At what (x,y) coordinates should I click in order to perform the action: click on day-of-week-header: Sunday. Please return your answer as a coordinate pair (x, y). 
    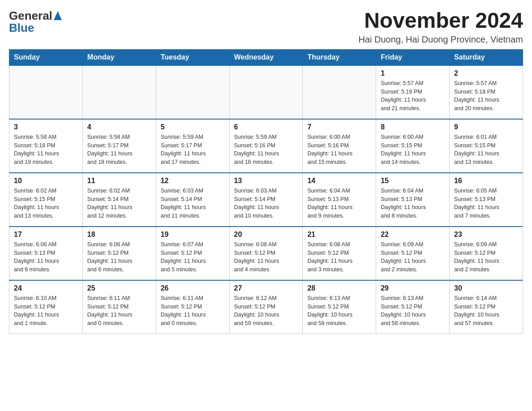
    Looking at the image, I should click on (46, 57).